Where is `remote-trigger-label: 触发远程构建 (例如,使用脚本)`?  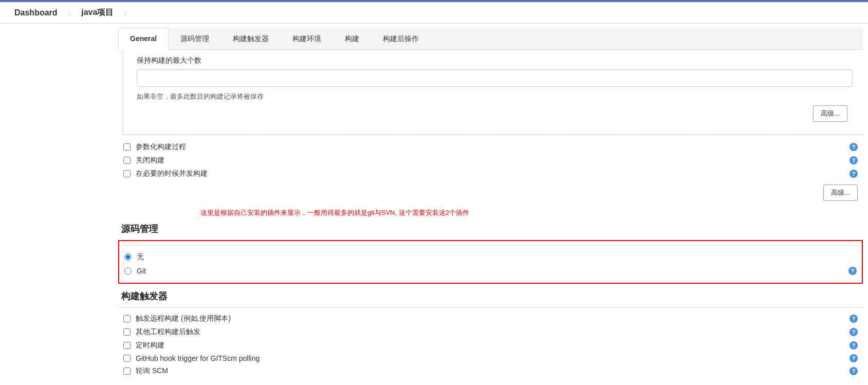
remote-trigger-label: 触发远程构建 (例如,使用脚本) is located at coordinates (492, 319).